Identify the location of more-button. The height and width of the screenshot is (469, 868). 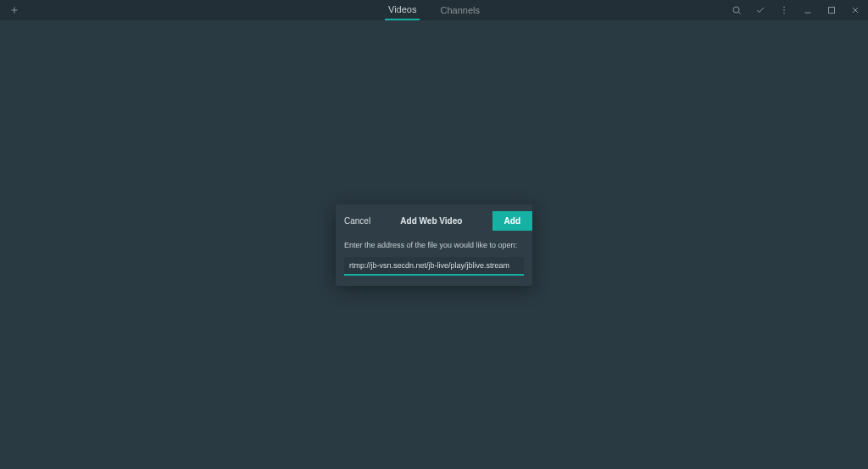
(784, 10).